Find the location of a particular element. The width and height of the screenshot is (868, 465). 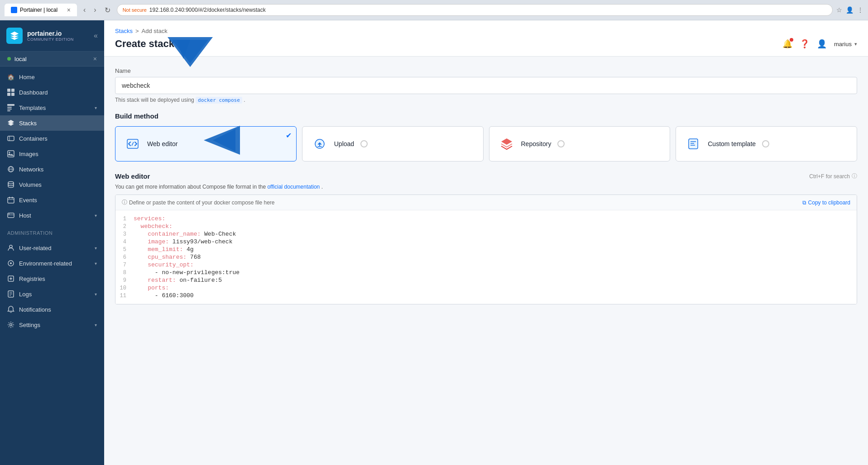

build-card-upload: Upload is located at coordinates (393, 144).